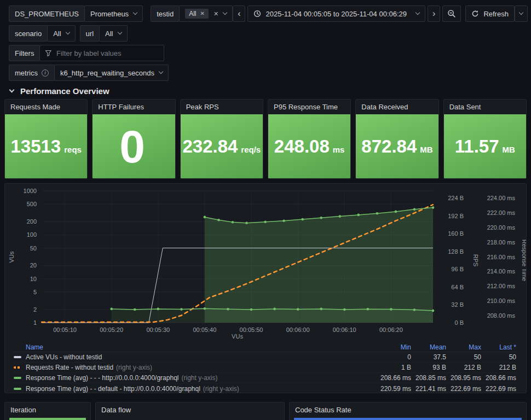 This screenshot has width=531, height=420. What do you see at coordinates (257, 14) in the screenshot?
I see `clock-icon` at bounding box center [257, 14].